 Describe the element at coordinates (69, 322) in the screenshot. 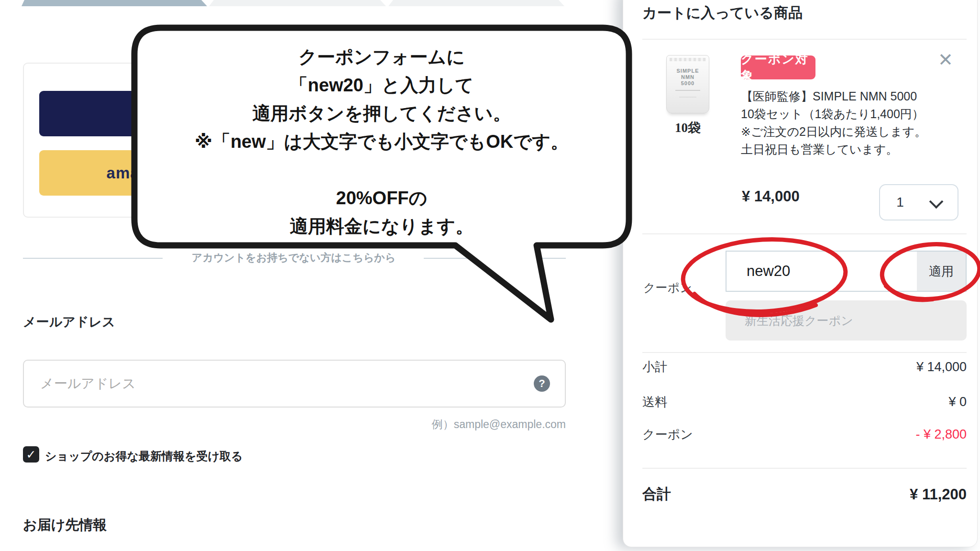

I see `email-heading: メールアドレス` at that location.